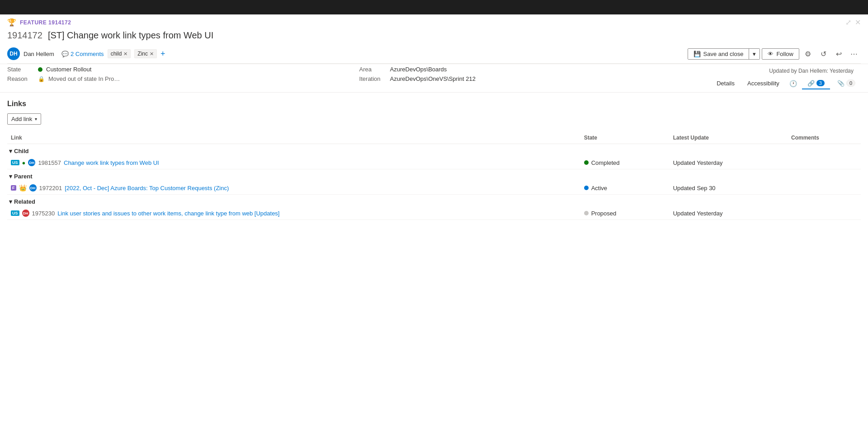 The height and width of the screenshot is (448, 868). What do you see at coordinates (168, 213) in the screenshot?
I see `link-title: Link user stories and issues to other wo…` at bounding box center [168, 213].